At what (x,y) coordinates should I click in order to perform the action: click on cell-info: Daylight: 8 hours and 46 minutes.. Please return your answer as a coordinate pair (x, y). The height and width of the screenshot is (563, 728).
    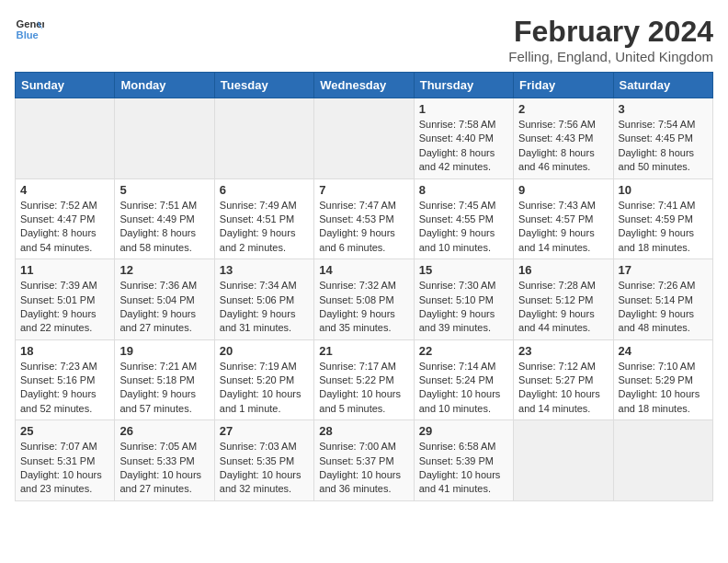
    Looking at the image, I should click on (563, 160).